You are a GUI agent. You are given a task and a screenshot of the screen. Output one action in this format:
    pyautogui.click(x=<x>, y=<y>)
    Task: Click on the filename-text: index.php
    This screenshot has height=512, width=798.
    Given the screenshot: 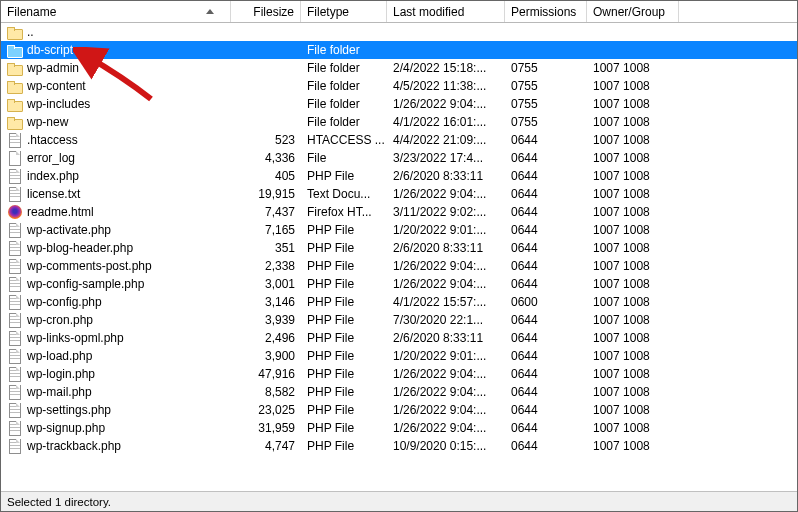 What is the action you would take?
    pyautogui.click(x=53, y=176)
    